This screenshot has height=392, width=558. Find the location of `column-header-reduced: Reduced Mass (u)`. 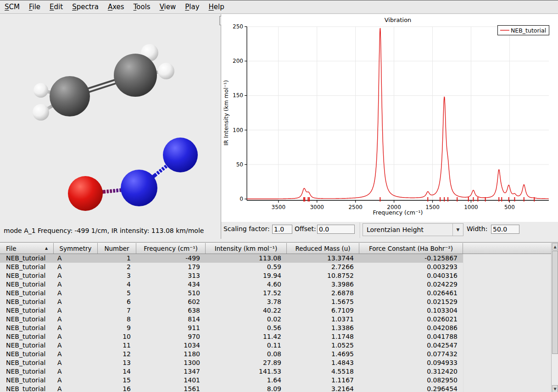

column-header-reduced: Reduced Mass (u) is located at coordinates (323, 248).